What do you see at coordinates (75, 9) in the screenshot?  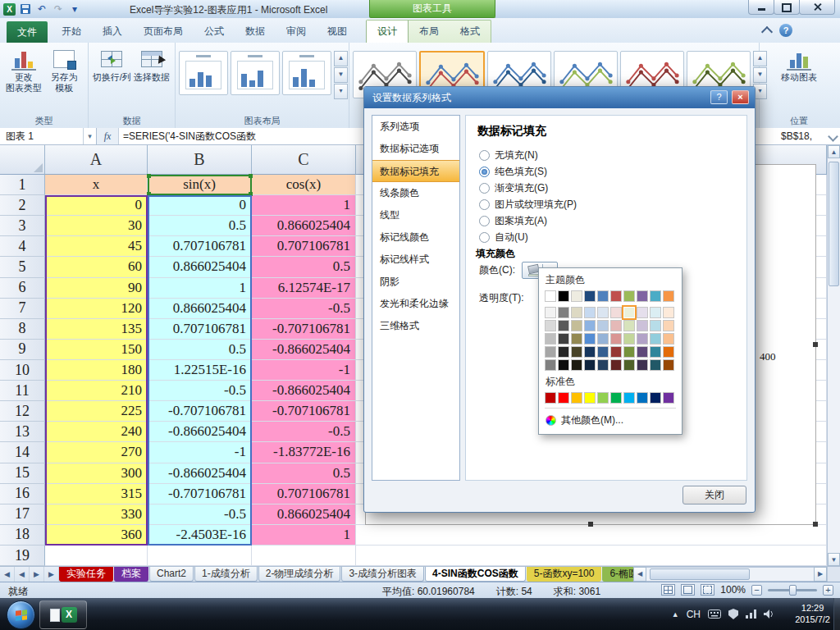 I see `qat-dropdown-button: ▾` at bounding box center [75, 9].